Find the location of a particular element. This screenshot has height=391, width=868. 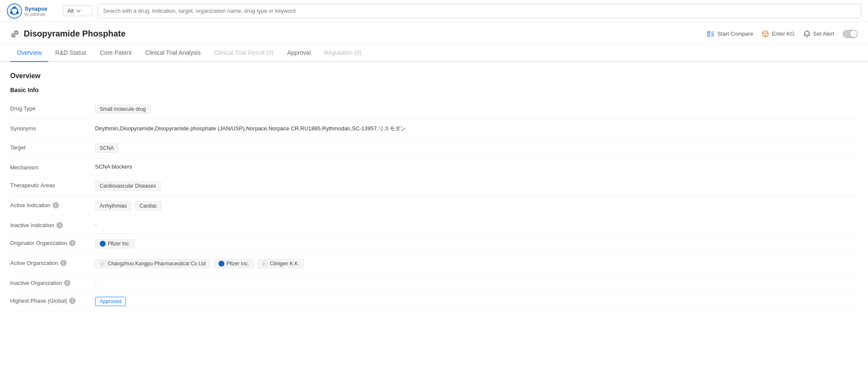

indication-tag-cardiac: Cardiac is located at coordinates (148, 206).